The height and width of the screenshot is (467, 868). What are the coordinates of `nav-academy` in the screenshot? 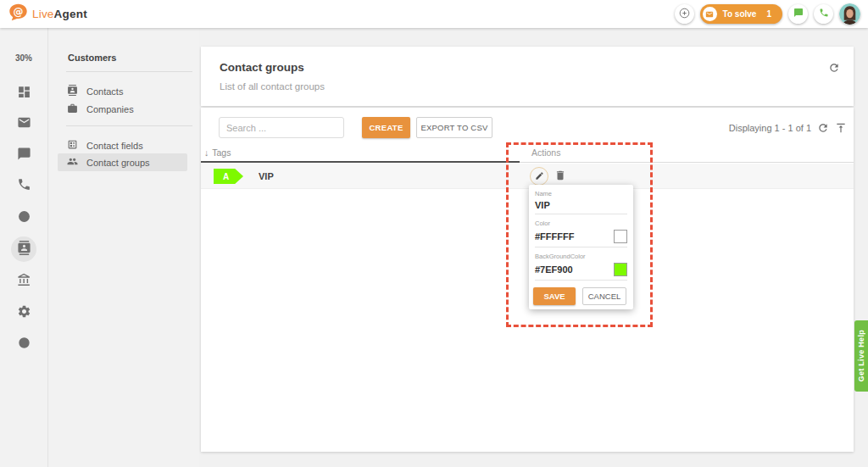 It's located at (24, 281).